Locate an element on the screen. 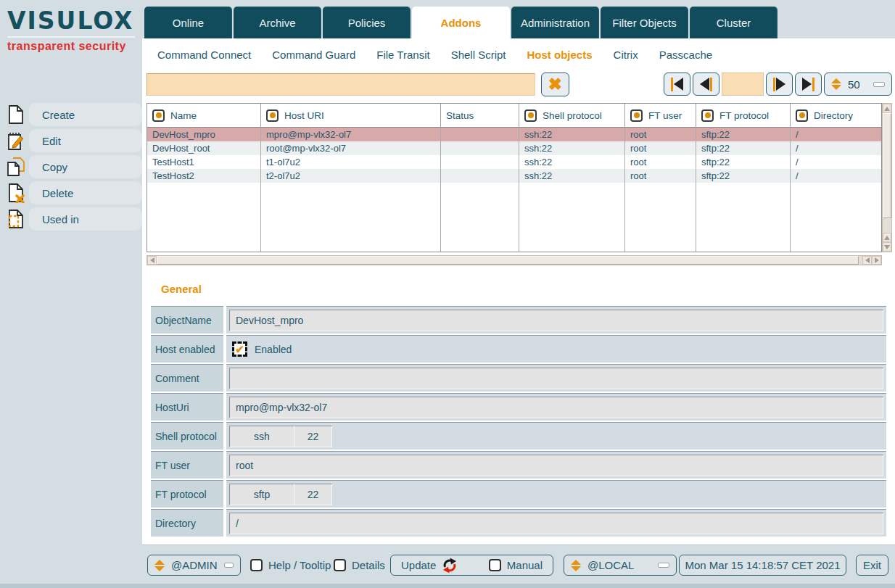 The height and width of the screenshot is (588, 895). shell-protocol-select: ssh is located at coordinates (262, 436).